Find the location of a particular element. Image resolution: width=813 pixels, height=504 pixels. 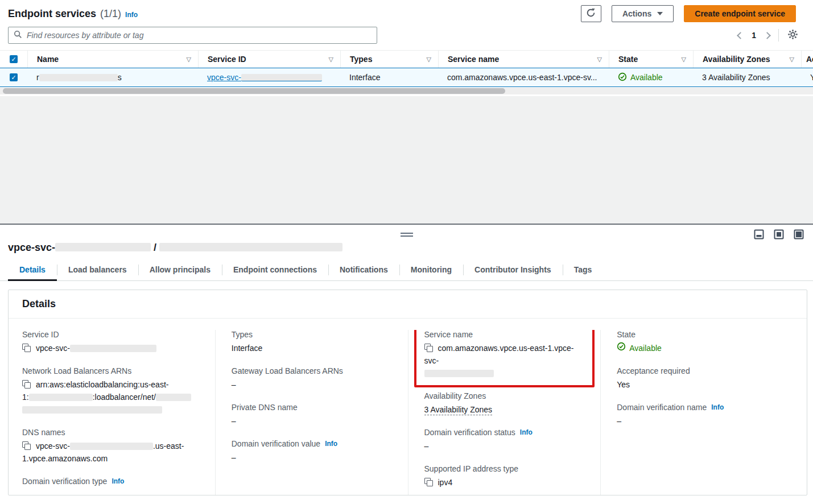

field-availability-zones: Availability Zones 3 Availability Zones is located at coordinates (505, 404).